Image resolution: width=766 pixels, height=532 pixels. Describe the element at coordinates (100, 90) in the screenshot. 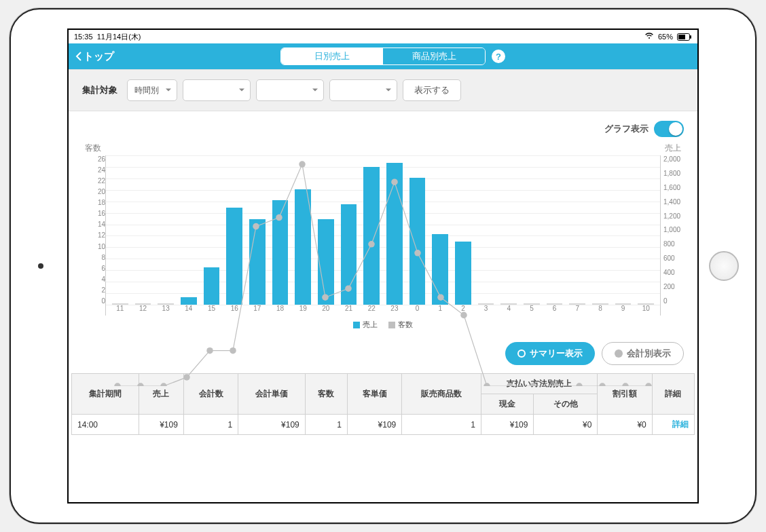

I see `filter-label: 集計対象` at that location.